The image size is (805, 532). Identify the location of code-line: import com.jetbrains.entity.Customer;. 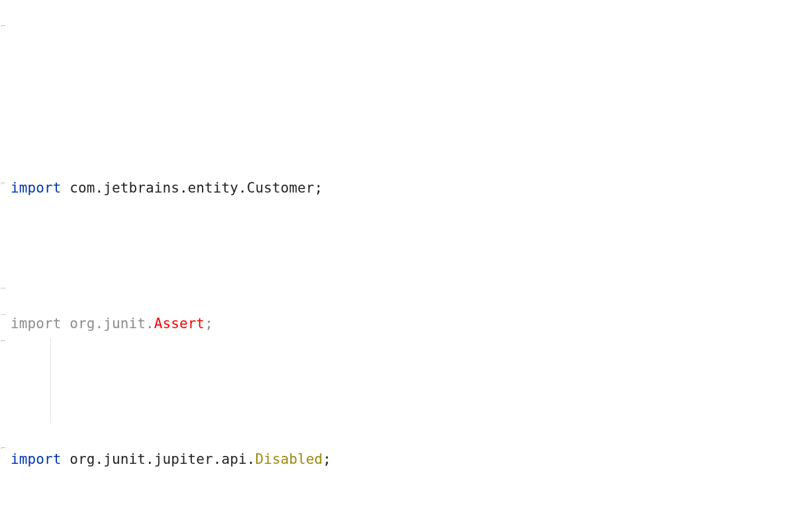
(403, 188).